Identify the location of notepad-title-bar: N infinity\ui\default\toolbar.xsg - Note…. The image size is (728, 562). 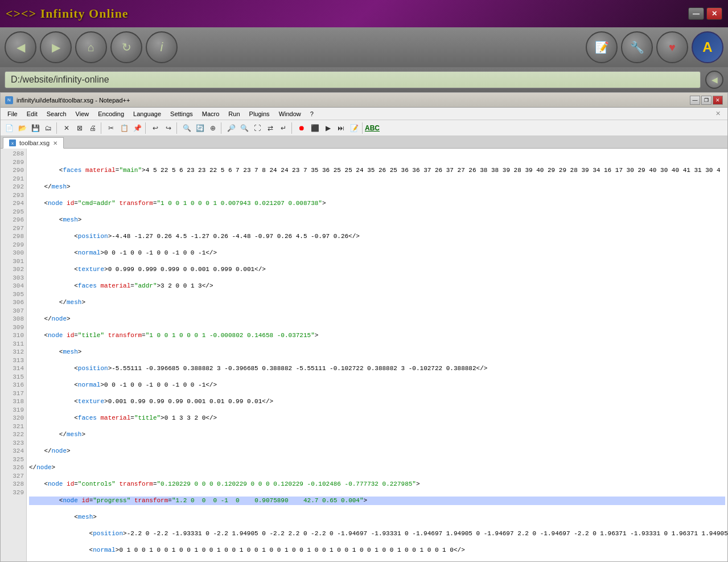
(364, 100).